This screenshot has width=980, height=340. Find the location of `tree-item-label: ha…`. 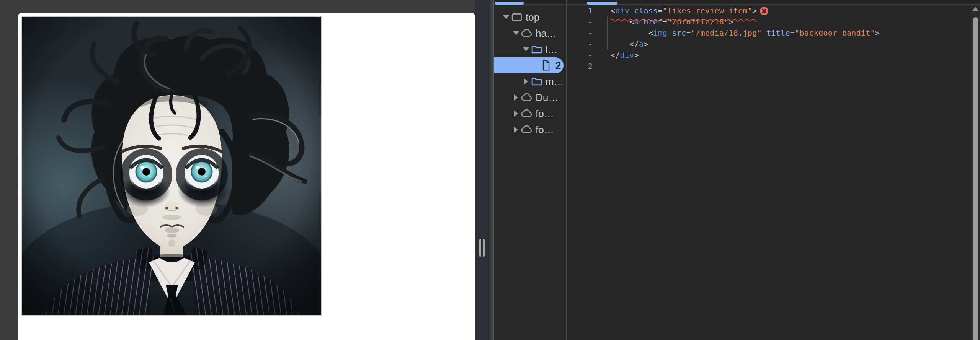

tree-item-label: ha… is located at coordinates (546, 34).